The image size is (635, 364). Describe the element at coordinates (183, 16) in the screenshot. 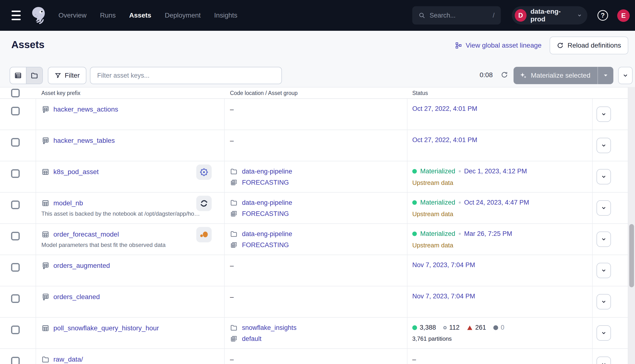

I see `nav-item-deployment: Deployment` at that location.